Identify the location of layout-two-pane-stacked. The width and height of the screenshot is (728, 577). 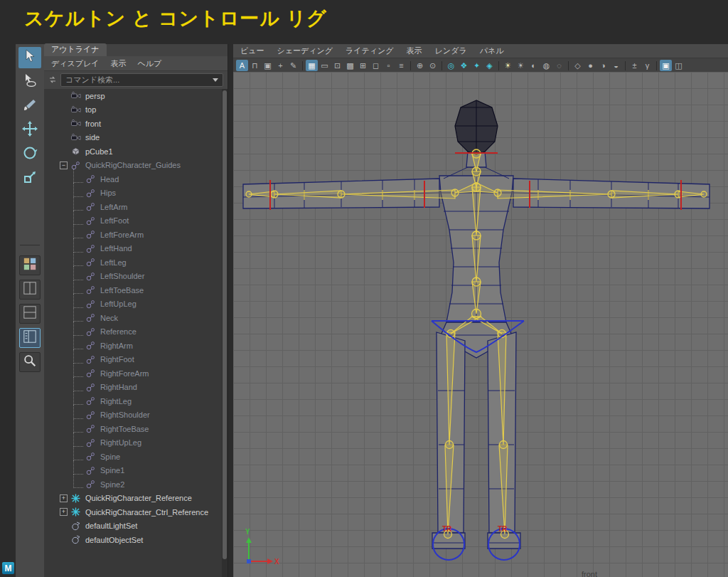
(30, 314).